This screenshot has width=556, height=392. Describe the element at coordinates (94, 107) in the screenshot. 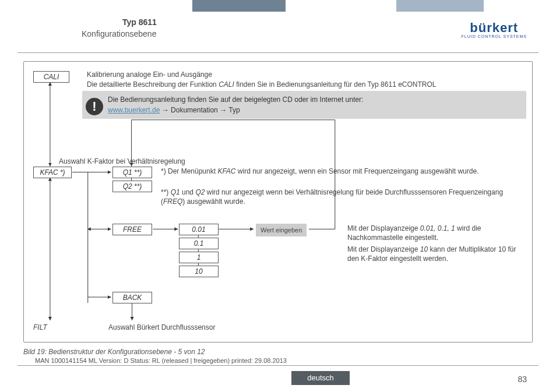

I see `info-icon: !` at that location.